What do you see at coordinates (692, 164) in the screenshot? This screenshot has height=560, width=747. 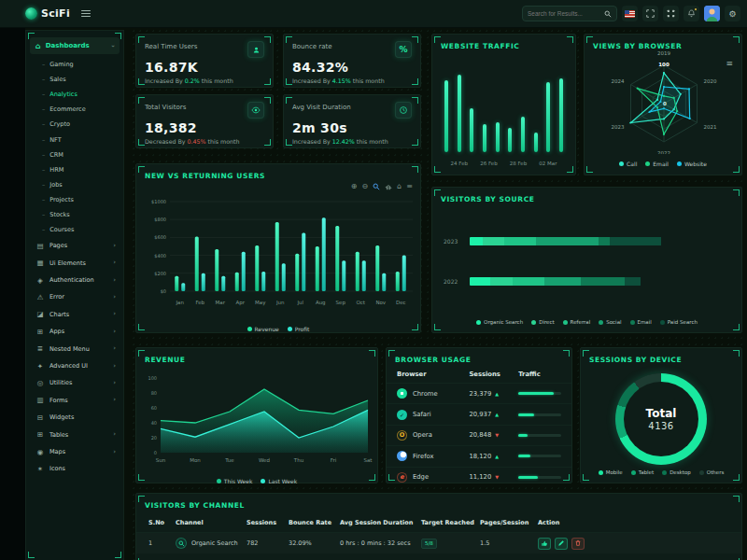 I see `legend-item-website: Website` at bounding box center [692, 164].